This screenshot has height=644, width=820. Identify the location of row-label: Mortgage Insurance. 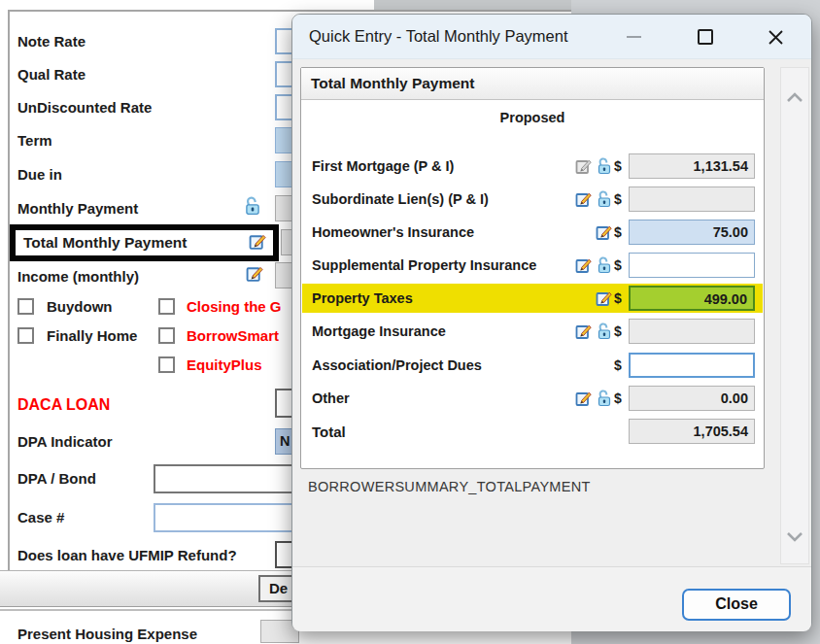
(443, 331).